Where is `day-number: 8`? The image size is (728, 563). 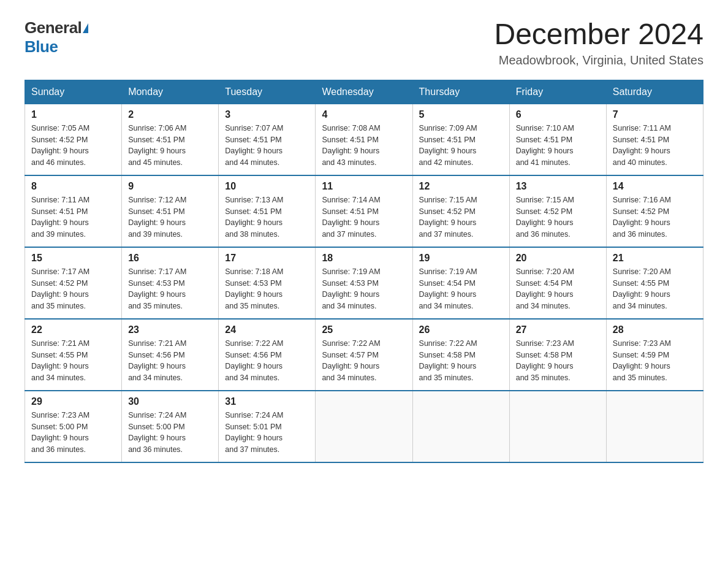 day-number: 8 is located at coordinates (74, 186).